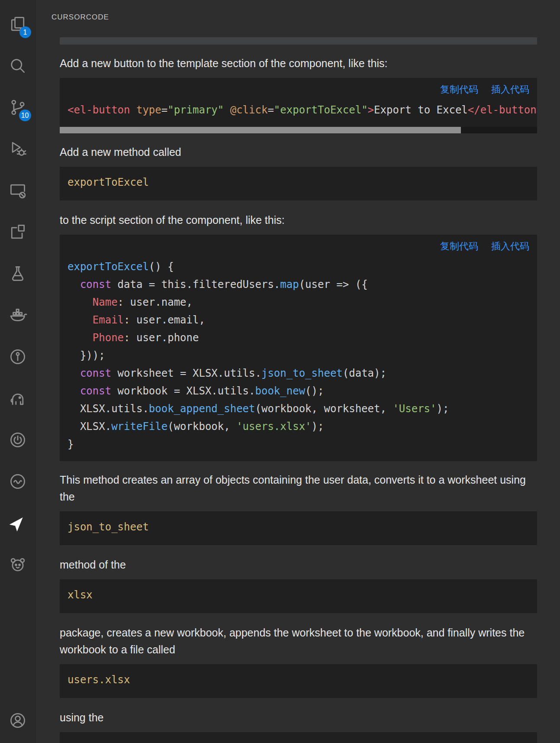  What do you see at coordinates (18, 372) in the screenshot?
I see `activity-bar: 1 10` at bounding box center [18, 372].